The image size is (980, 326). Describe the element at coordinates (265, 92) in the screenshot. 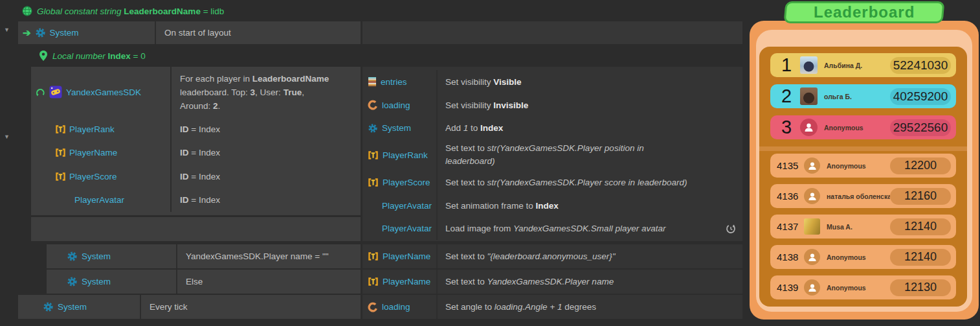

I see `condition-text: For each player in LeaderboardName leade…` at that location.